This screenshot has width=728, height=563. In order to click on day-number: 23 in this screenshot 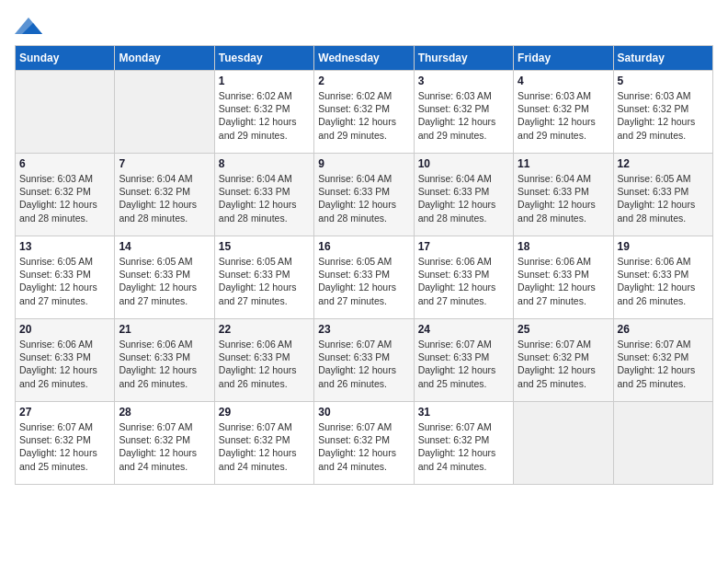, I will do `click(364, 329)`.